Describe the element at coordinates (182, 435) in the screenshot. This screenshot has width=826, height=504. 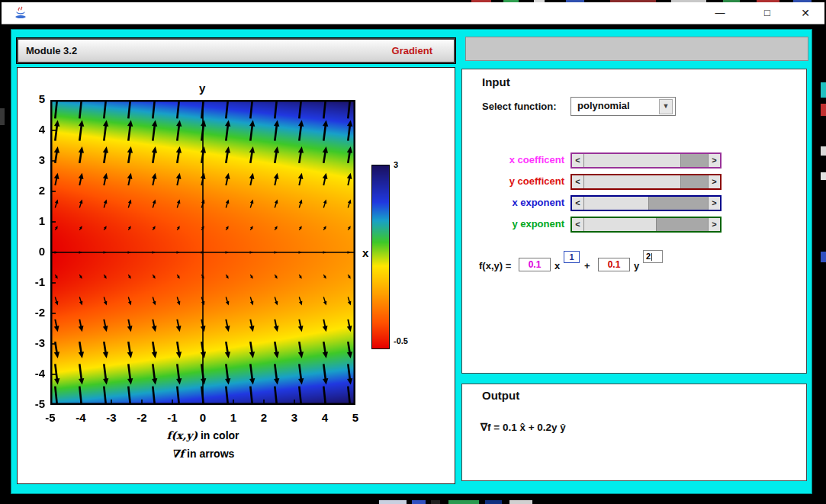
I see `caption-f-expression: f(x,y)` at that location.